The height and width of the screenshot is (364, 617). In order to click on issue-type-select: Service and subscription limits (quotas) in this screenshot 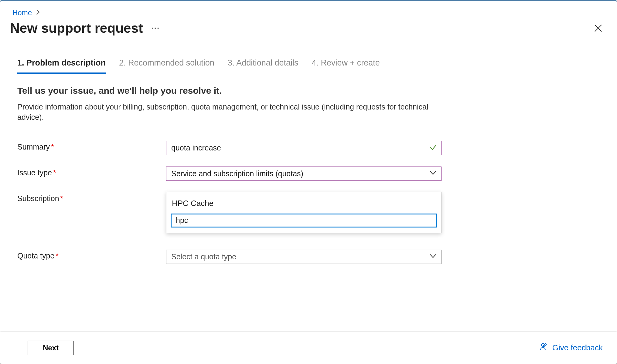, I will do `click(304, 174)`.